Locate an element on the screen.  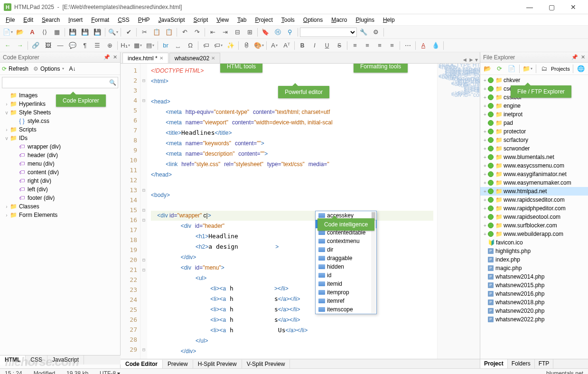
projects-label: Projects is located at coordinates (560, 69).